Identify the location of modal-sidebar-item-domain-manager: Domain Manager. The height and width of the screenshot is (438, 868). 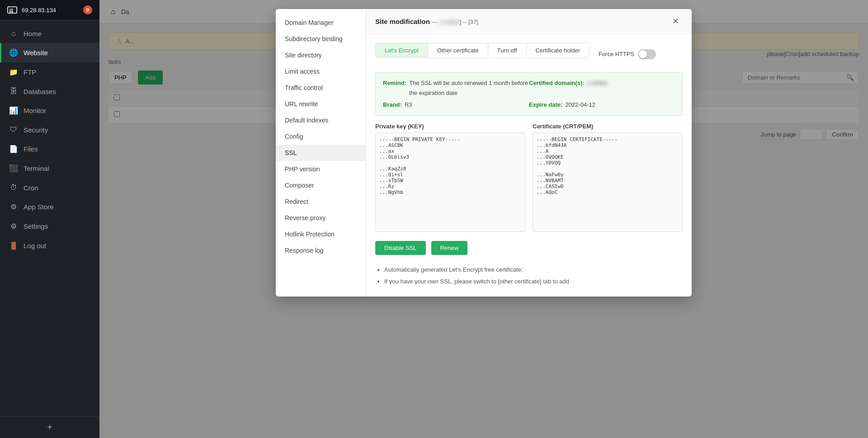
(321, 23).